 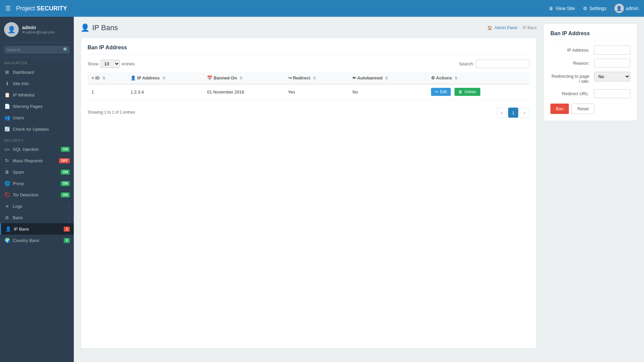 I want to click on sidebar-item-bans: ⊘ Bans ›, so click(x=37, y=218).